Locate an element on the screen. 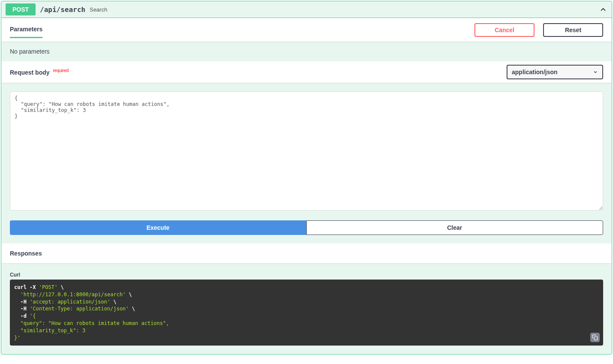  reset-button: Reset is located at coordinates (573, 30).